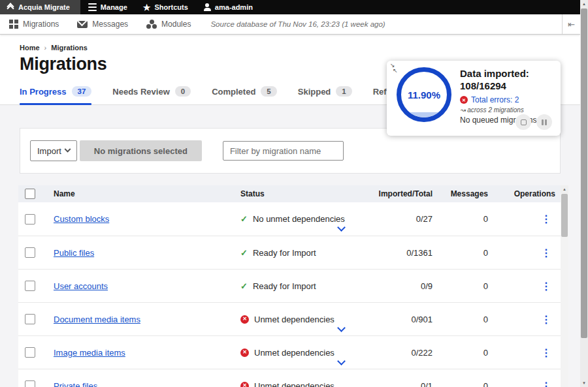 The height and width of the screenshot is (387, 588). Describe the element at coordinates (544, 123) in the screenshot. I see `pause-icon` at that location.